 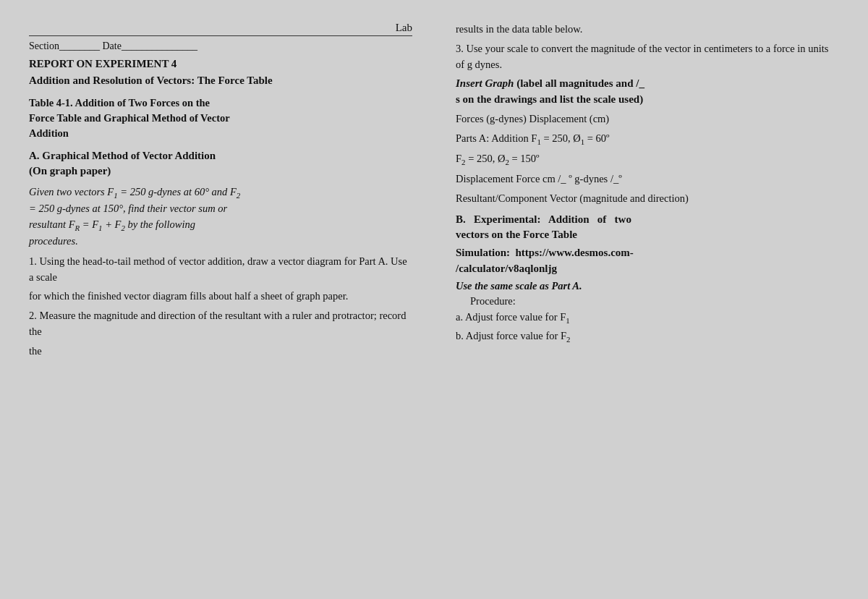 I want to click on forces-label: Forces (g-dynes) Displacement (cm), so click(x=647, y=119).